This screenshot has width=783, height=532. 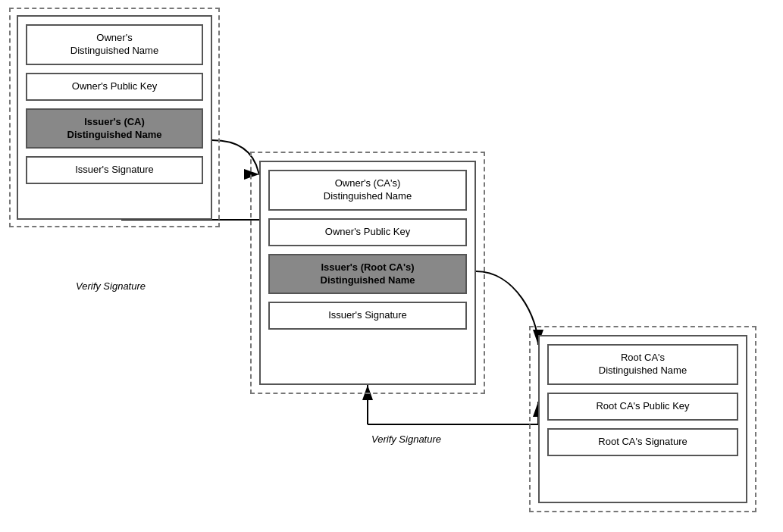 I want to click on cert1-public-key: Owner's Public Key, so click(x=114, y=86).